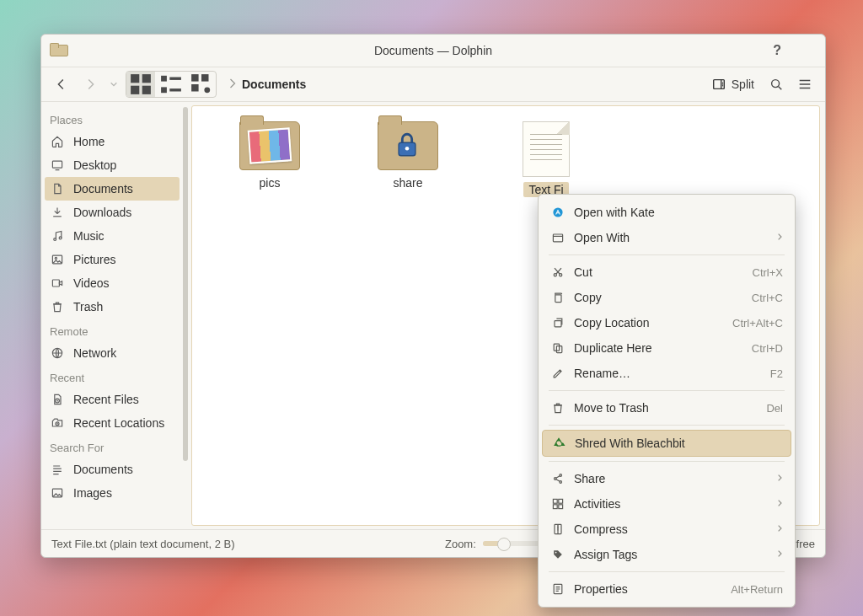 Image resolution: width=863 pixels, height=616 pixels. I want to click on file-item: Text Fi, so click(546, 159).